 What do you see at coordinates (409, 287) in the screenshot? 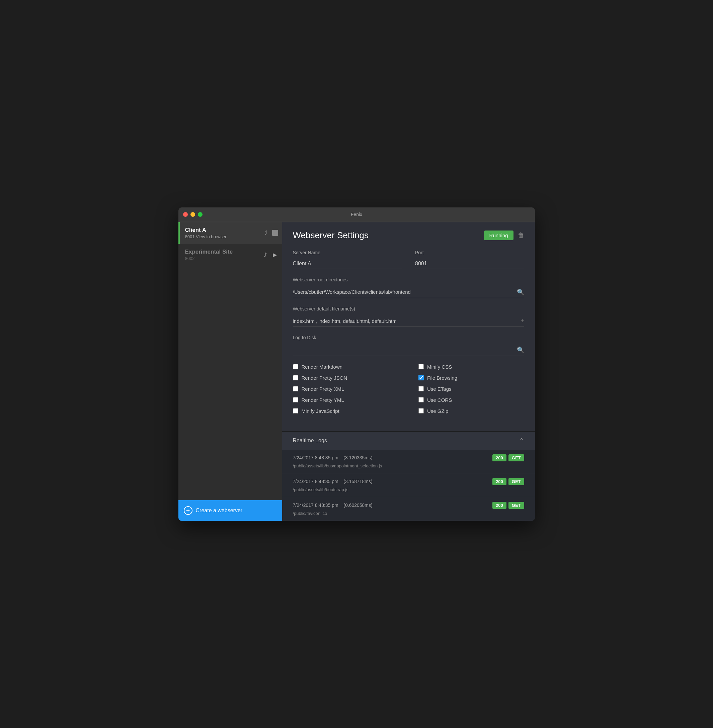
I see `root-dir-section: Webserver root directories 🔍` at bounding box center [409, 287].